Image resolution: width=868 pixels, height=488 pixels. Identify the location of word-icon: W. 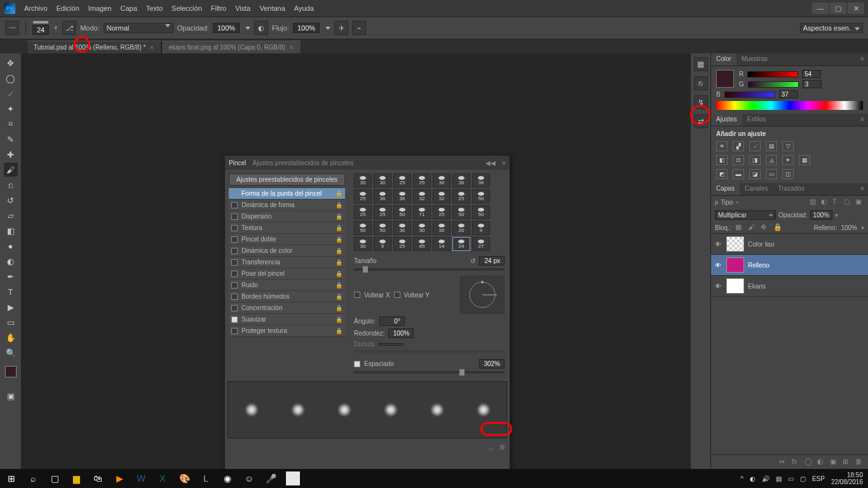
(141, 478).